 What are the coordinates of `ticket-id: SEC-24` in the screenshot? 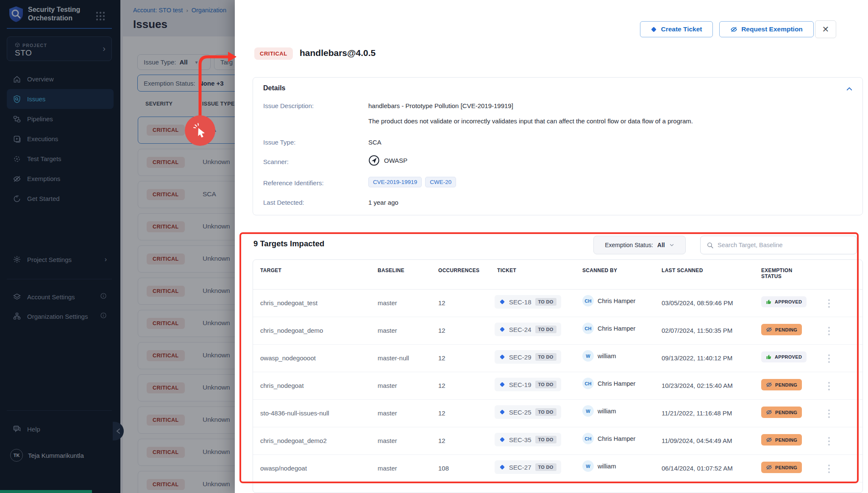 It's located at (520, 330).